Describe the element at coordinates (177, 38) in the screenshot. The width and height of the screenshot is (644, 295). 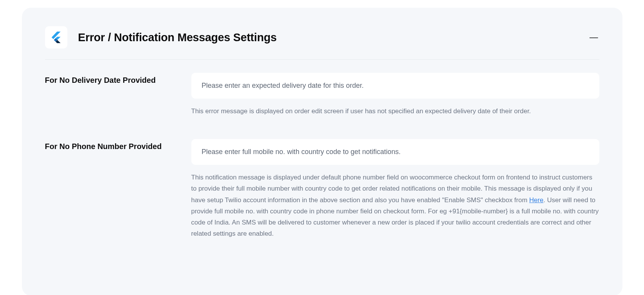
I see `panel-title: Error / Notification Messages Settings` at that location.